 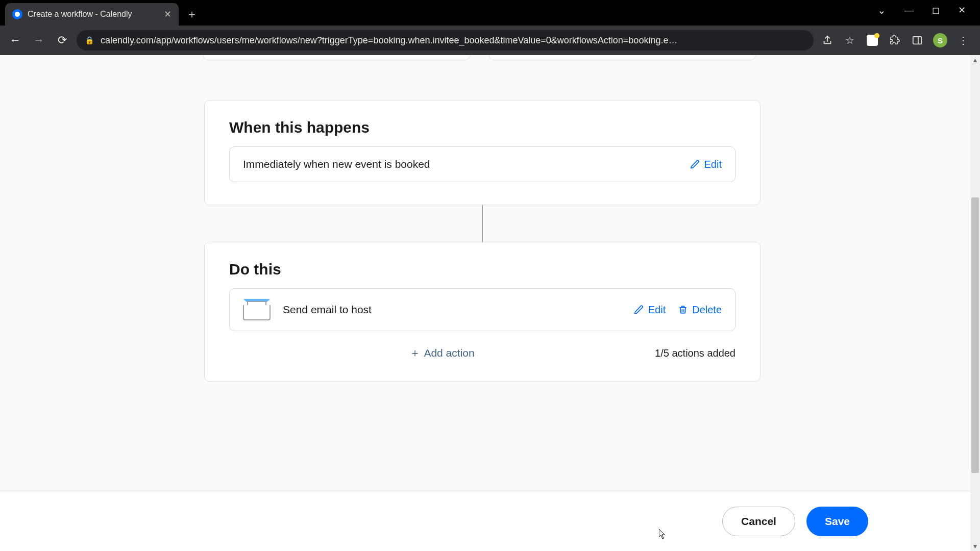 What do you see at coordinates (962, 10) in the screenshot?
I see `close-window-icon: ✕` at bounding box center [962, 10].